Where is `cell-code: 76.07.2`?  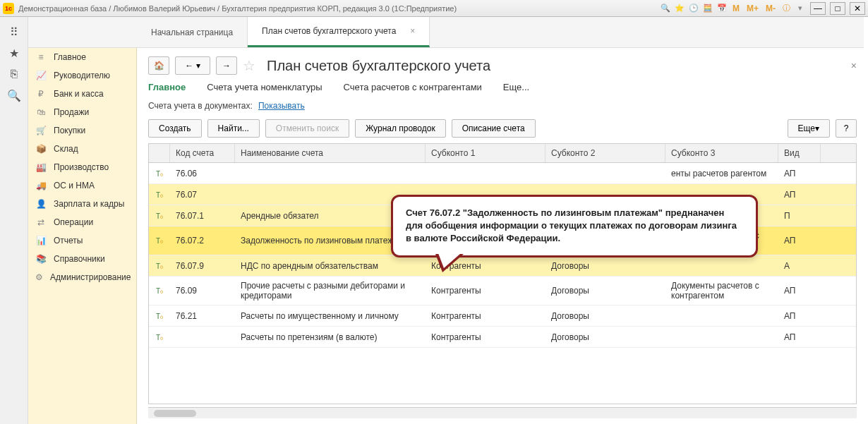 cell-code: 76.07.2 is located at coordinates (203, 241).